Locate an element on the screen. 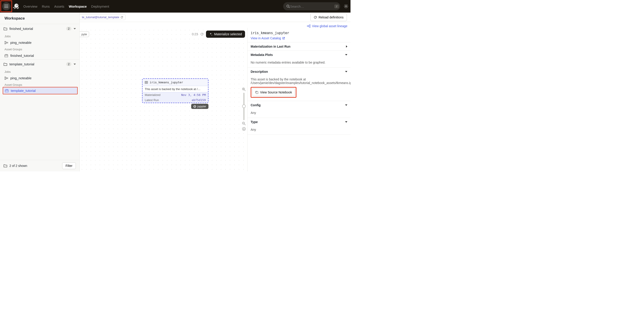 The width and height of the screenshot is (644, 314). canvas-top-controls: pyte 0:23 Materialize selected is located at coordinates (162, 34).